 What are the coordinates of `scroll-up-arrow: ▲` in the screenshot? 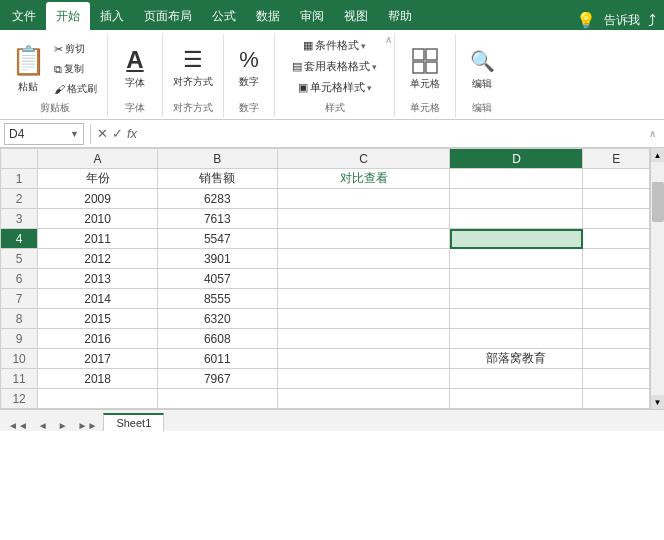 It's located at (658, 155).